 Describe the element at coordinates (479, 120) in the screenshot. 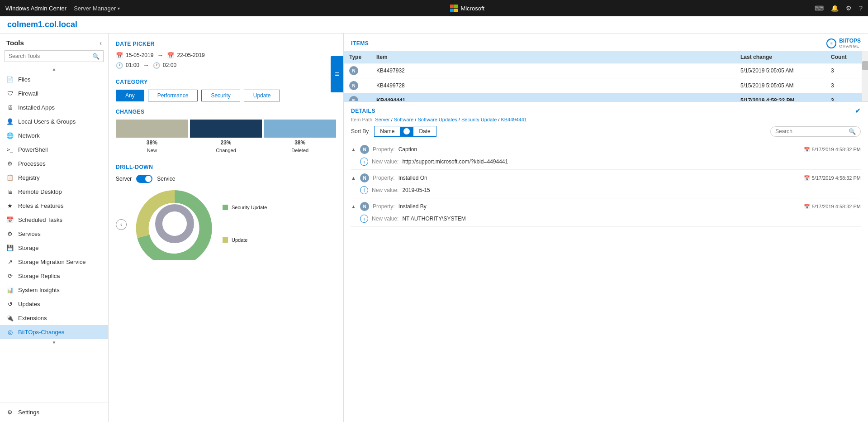

I see `item-path-security-update: Security Update` at that location.